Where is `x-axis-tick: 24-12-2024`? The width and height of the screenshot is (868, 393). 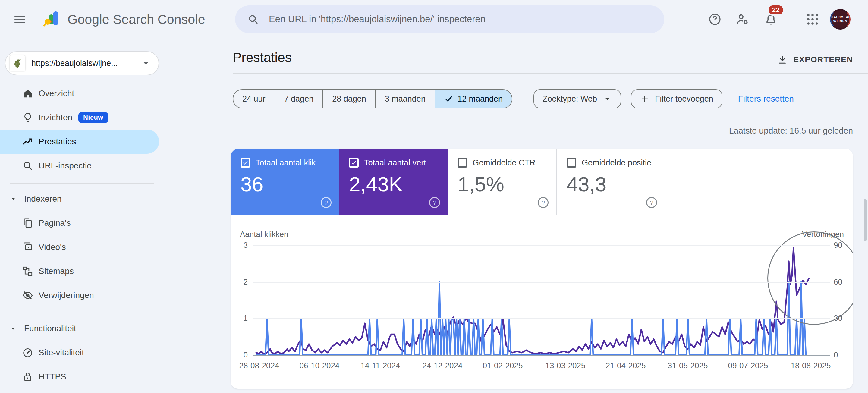
x-axis-tick: 24-12-2024 is located at coordinates (443, 366).